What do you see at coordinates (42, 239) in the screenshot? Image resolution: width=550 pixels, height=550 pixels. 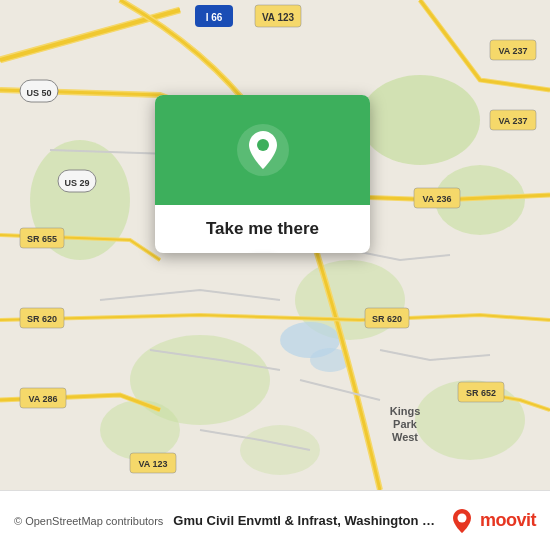 I see `svg-text: SR 655` at bounding box center [42, 239].